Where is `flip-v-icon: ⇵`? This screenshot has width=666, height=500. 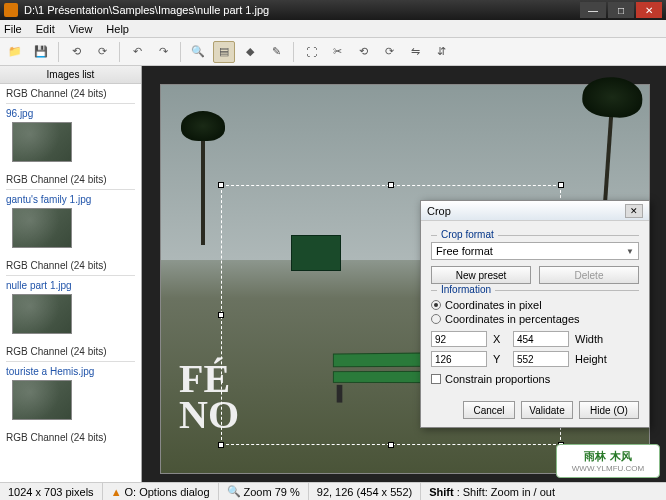
flip-v-icon: ⇵ is located at coordinates (441, 52).